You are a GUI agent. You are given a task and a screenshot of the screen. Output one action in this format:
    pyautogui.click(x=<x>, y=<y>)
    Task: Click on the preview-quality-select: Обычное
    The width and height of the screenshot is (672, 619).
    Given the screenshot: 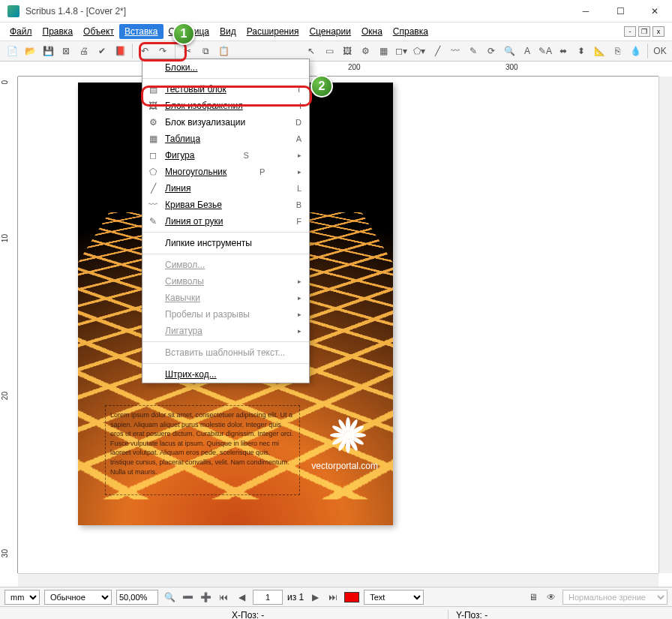 What is the action you would take?
    pyautogui.click(x=78, y=597)
    